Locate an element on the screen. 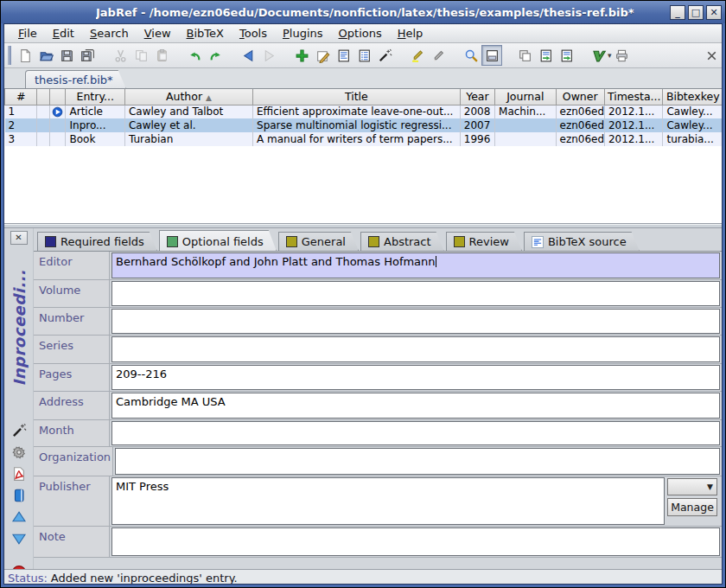 This screenshot has width=726, height=588. next-entry-icon is located at coordinates (19, 539).